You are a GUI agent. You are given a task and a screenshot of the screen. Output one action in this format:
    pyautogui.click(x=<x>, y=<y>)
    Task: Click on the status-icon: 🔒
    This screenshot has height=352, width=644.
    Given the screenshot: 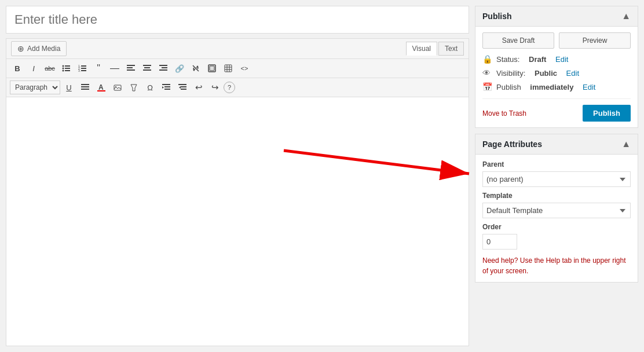 What is the action you would take?
    pyautogui.click(x=488, y=59)
    